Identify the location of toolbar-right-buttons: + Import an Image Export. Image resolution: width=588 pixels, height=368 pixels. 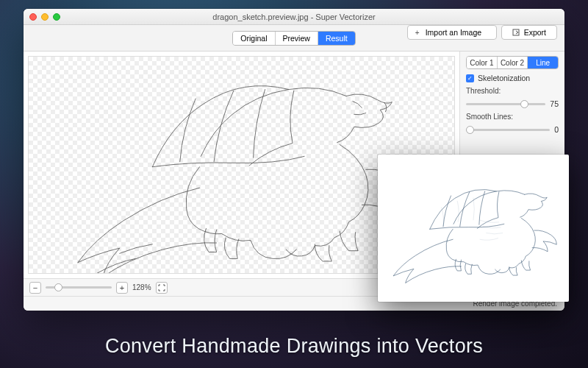
(482, 38).